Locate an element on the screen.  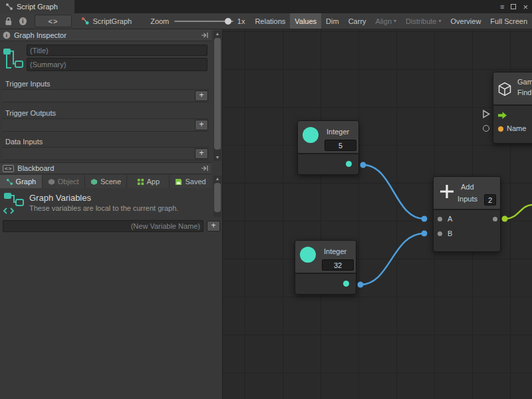
flow-input-port-outline is located at coordinates (486, 114).